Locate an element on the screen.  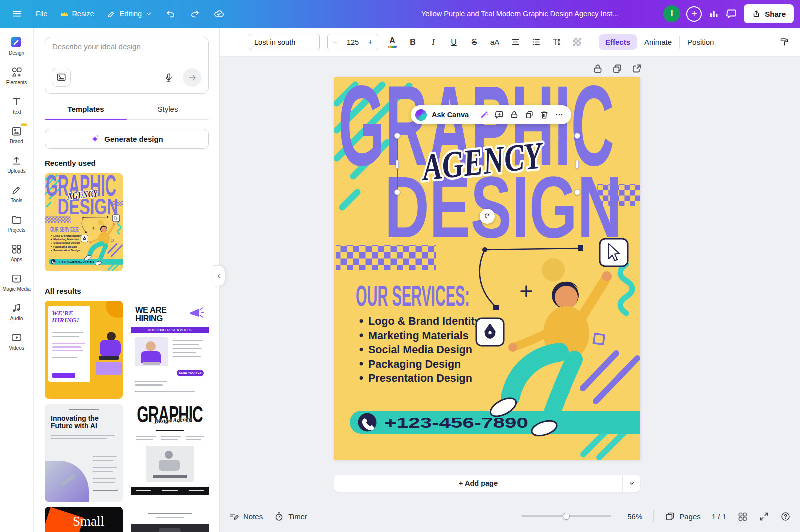
insights-chart-icon is located at coordinates (714, 14).